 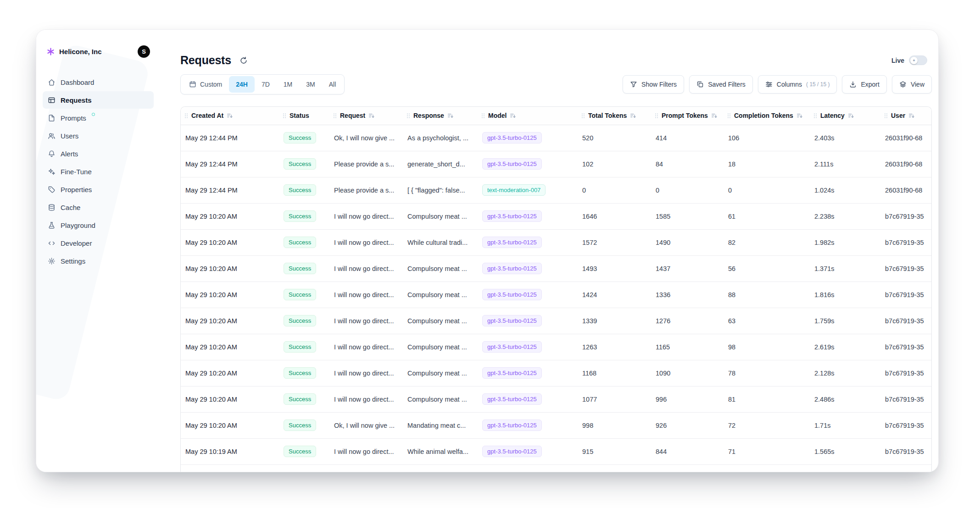 What do you see at coordinates (242, 84) in the screenshot?
I see `time-range-24h: 24H` at bounding box center [242, 84].